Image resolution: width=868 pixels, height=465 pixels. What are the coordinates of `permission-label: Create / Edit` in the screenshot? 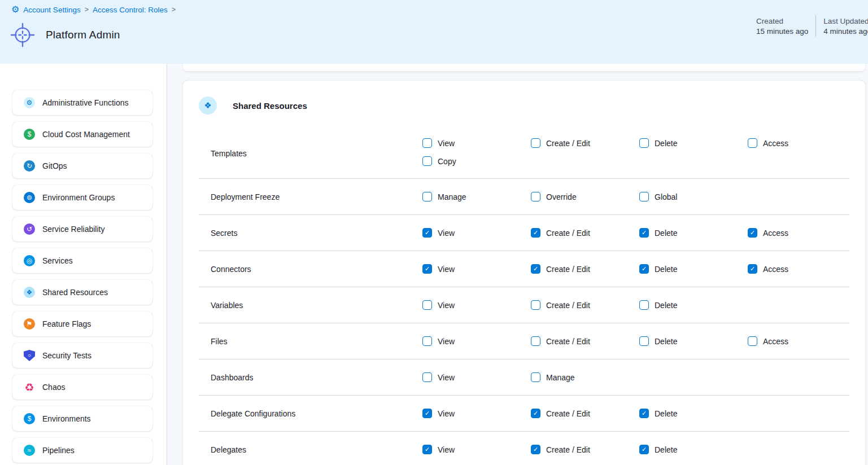 It's located at (568, 233).